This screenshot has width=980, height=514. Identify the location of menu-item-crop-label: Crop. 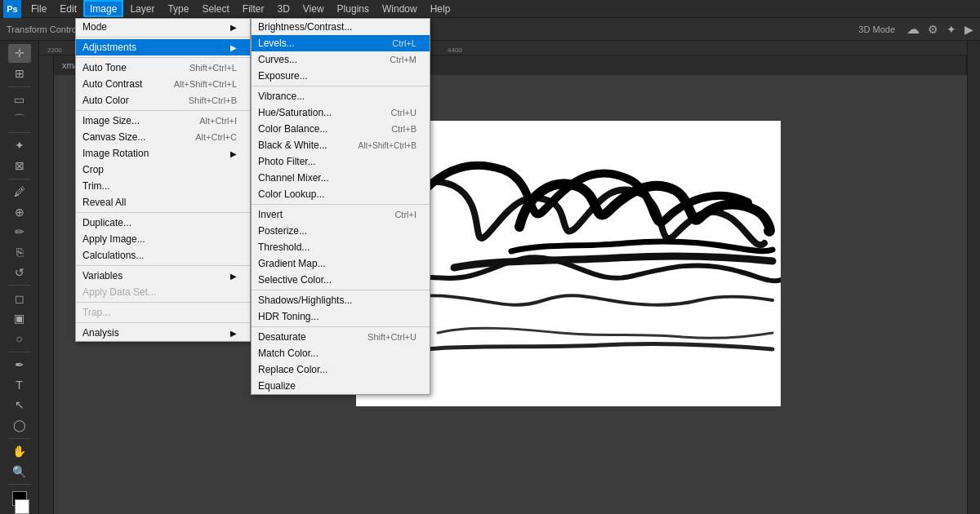
(93, 170).